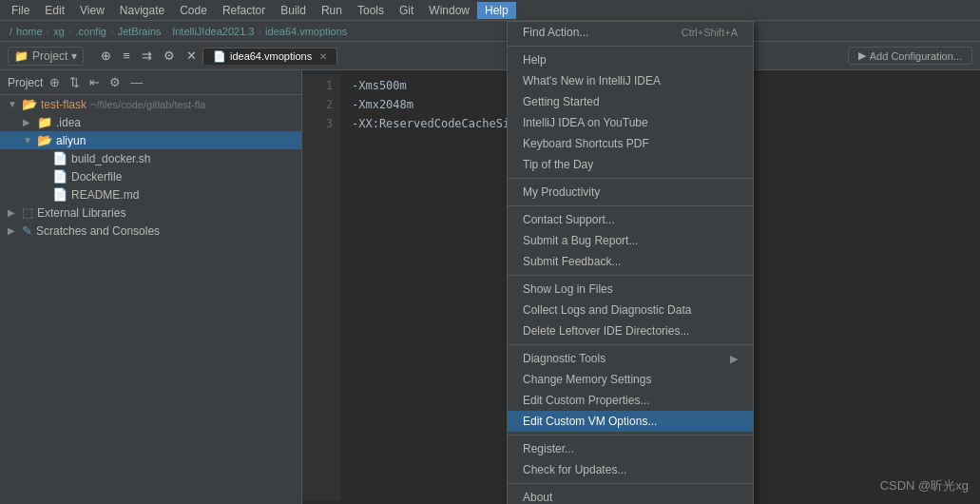  Describe the element at coordinates (29, 31) in the screenshot. I see `breadcrumb-home: home` at that location.